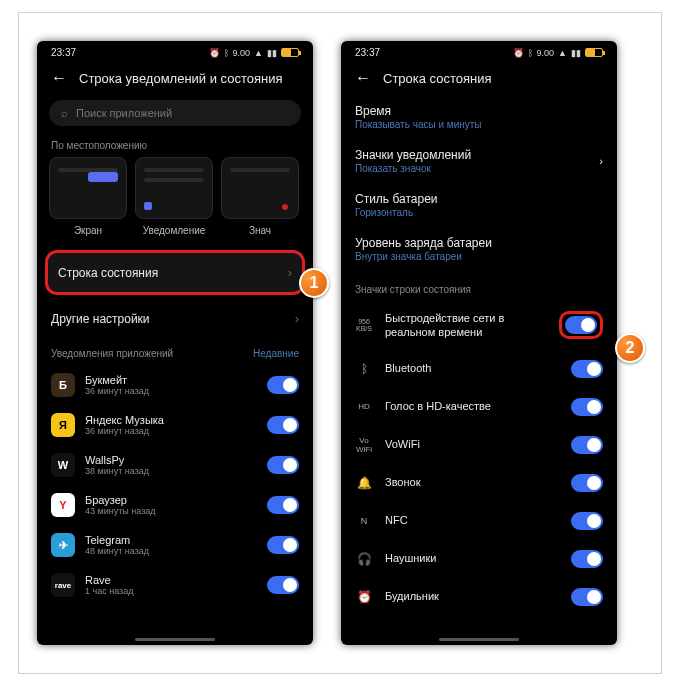  I want to click on row-battery-style: Стиль батареиГоризонталь, so click(479, 206).